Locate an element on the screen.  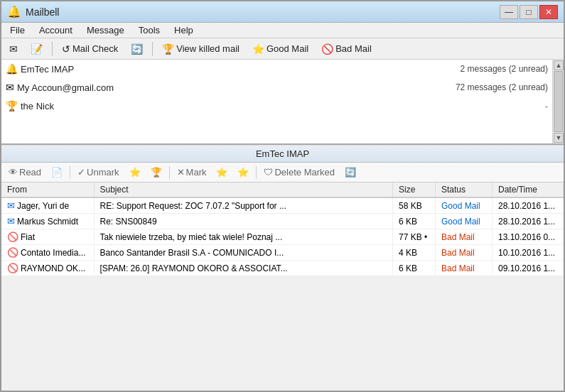
bad-mail-label: Bad Mail is located at coordinates (354, 48).